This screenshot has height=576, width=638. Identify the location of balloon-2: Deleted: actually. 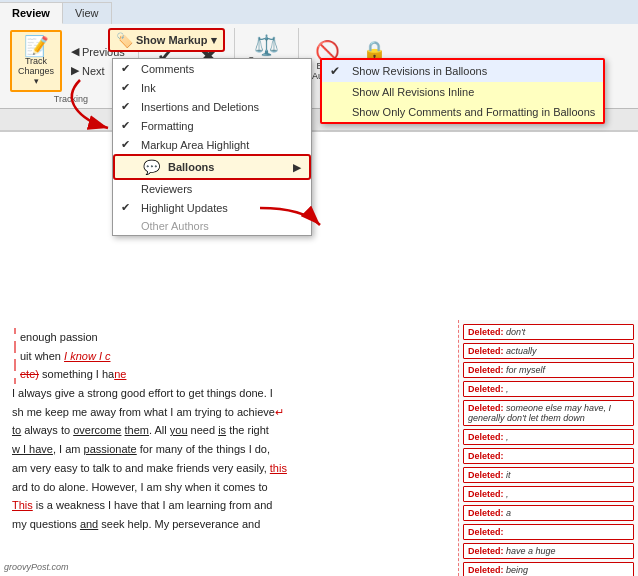
(548, 351).